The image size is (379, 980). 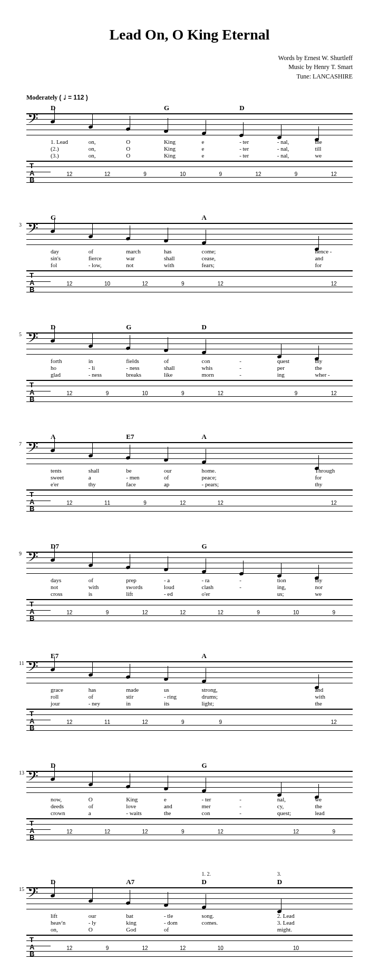 I want to click on tablature-staff: TAB12119121212, so click(x=190, y=501).